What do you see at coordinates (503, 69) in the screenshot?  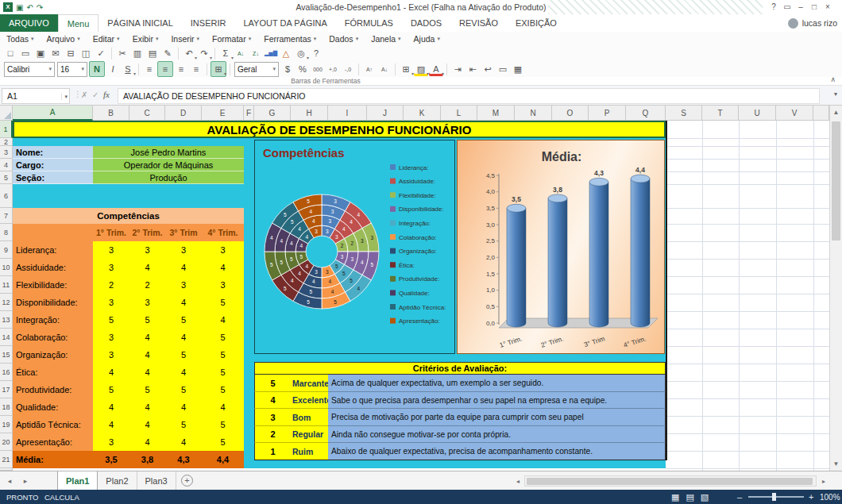 I see `comment-icon: ▭` at bounding box center [503, 69].